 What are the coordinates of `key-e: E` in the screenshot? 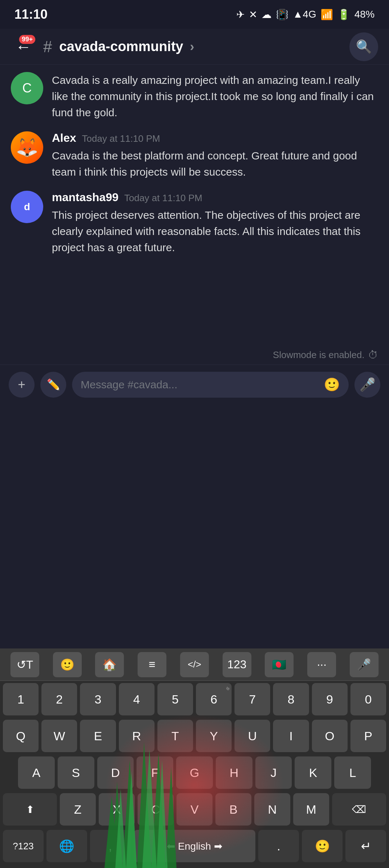 It's located at (98, 736).